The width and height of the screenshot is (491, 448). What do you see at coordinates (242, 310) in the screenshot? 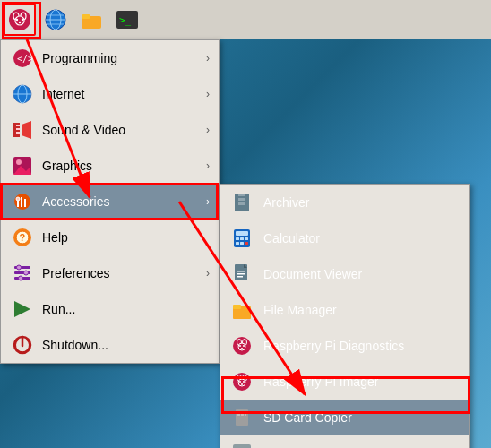
I see `file-manager-icon` at bounding box center [242, 310].